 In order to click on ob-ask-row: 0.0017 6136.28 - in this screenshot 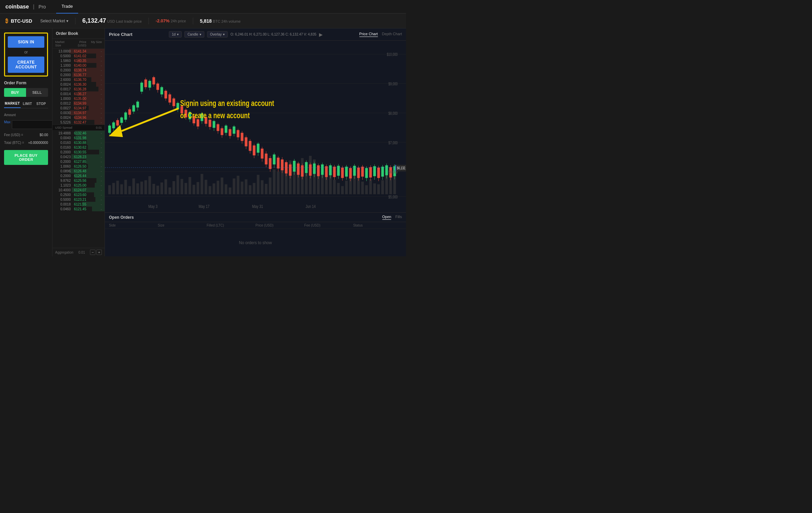, I will do `click(78, 89)`.